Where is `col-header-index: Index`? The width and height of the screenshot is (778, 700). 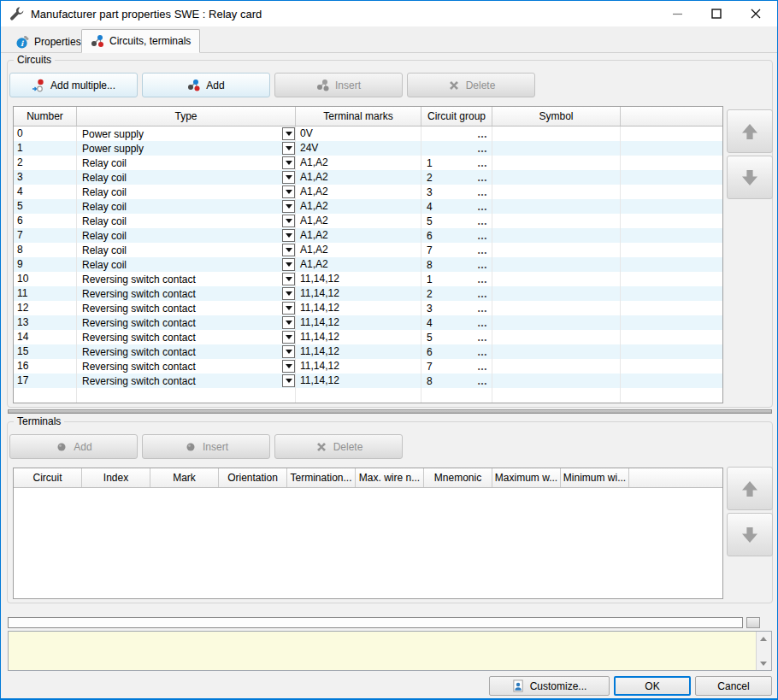
col-header-index: Index is located at coordinates (116, 478).